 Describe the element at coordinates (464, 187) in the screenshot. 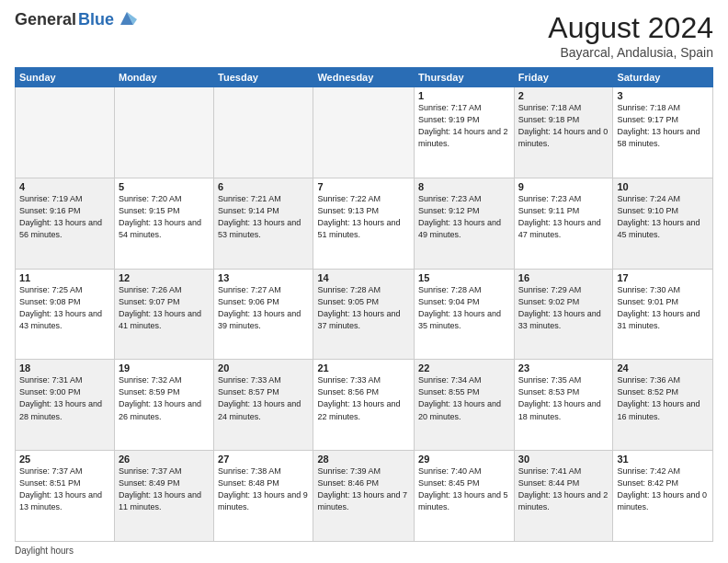

I see `day-number: 8` at that location.